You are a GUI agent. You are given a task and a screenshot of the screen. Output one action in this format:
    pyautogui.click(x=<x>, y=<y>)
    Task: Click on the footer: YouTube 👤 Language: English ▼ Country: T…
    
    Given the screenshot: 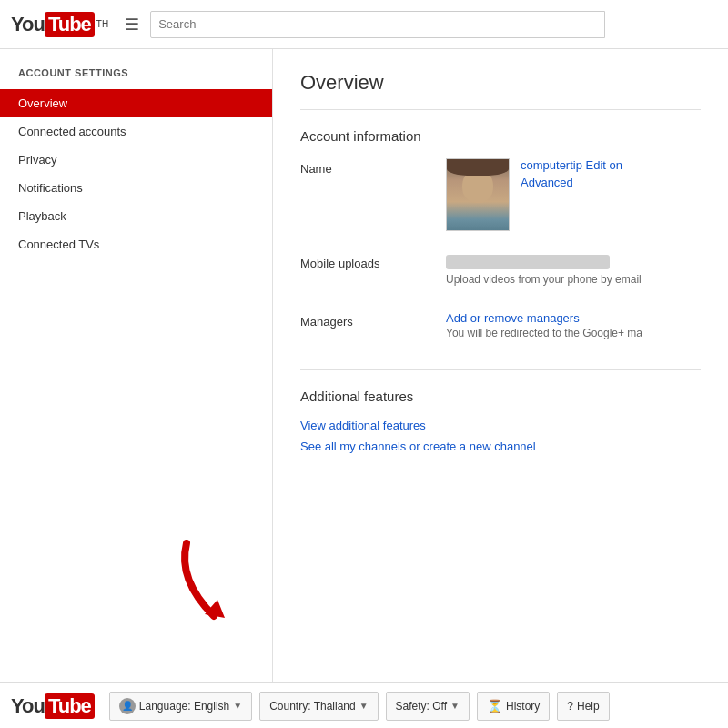 What is the action you would take?
    pyautogui.click(x=364, y=705)
    